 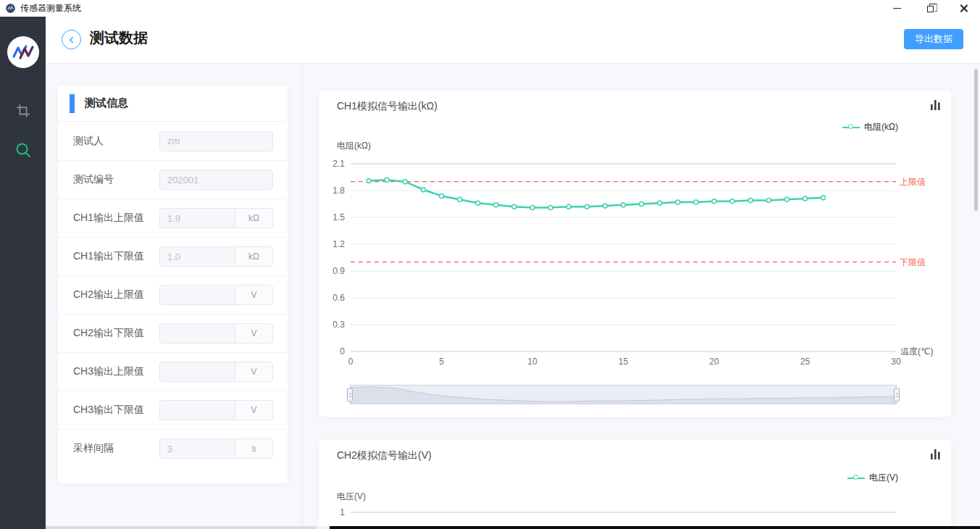 I want to click on svg-text: 温度(℃), so click(x=917, y=351).